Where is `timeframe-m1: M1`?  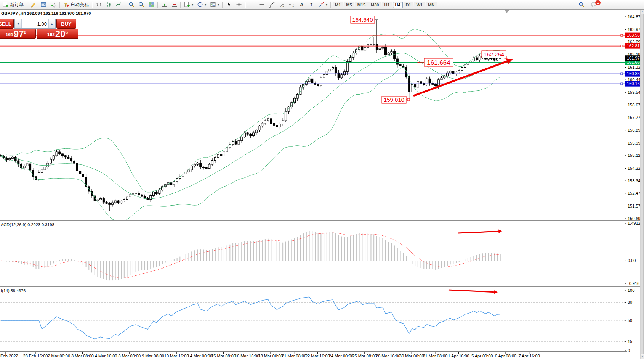 timeframe-m1: M1 is located at coordinates (338, 5).